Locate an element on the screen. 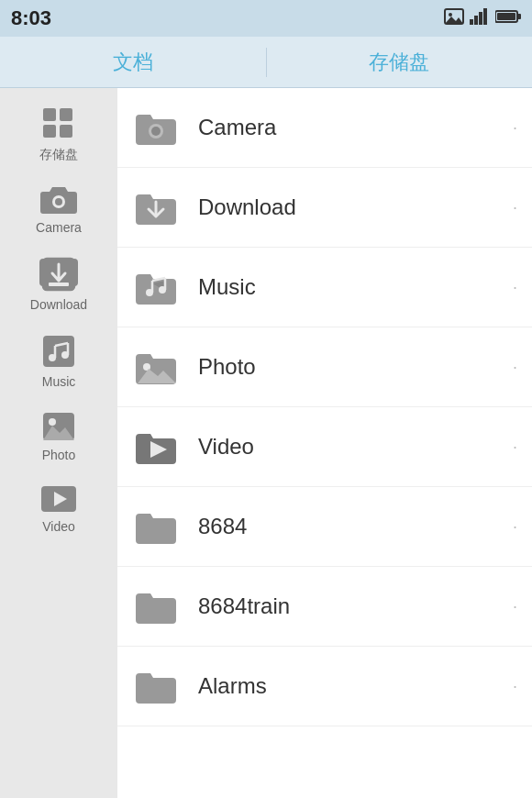 This screenshot has height=798, width=532. sidebar-item-camera: Camera is located at coordinates (59, 208).